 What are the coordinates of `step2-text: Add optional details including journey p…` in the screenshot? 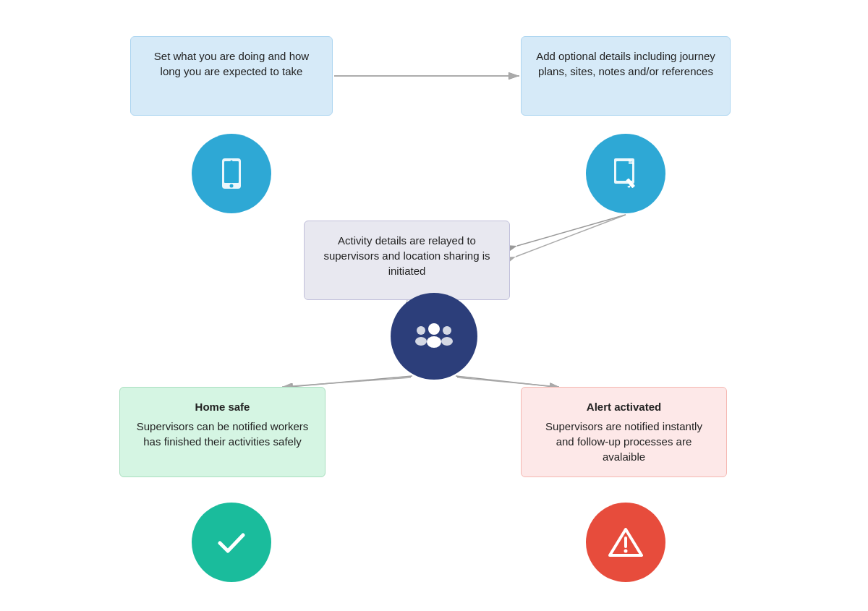 It's located at (626, 64).